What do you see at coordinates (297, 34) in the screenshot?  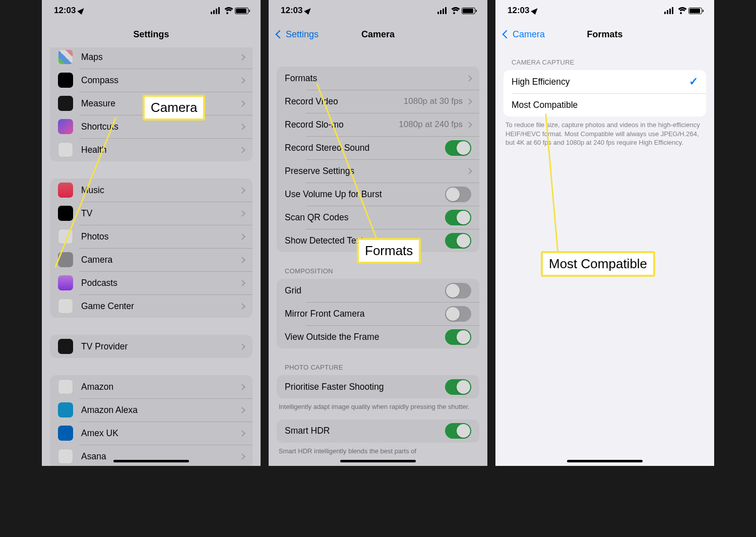 I see `back-button: Settings` at bounding box center [297, 34].